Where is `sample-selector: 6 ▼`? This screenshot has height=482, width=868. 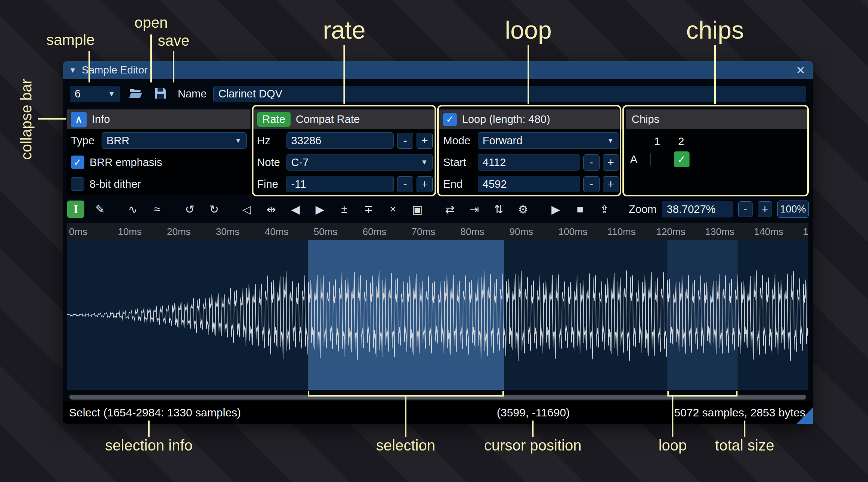 sample-selector: 6 ▼ is located at coordinates (95, 94).